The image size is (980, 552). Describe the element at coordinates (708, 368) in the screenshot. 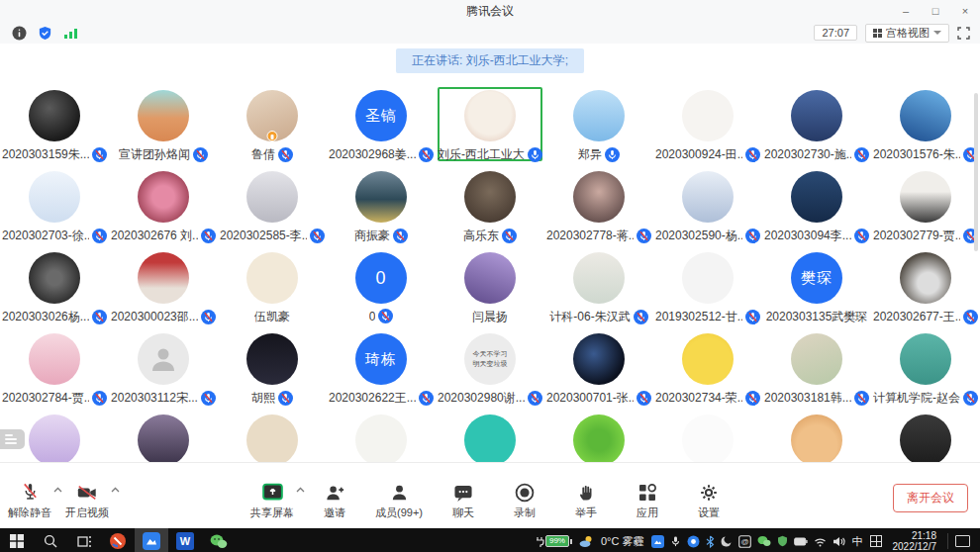

I see `participant-tile: 2020302734-荣...` at that location.